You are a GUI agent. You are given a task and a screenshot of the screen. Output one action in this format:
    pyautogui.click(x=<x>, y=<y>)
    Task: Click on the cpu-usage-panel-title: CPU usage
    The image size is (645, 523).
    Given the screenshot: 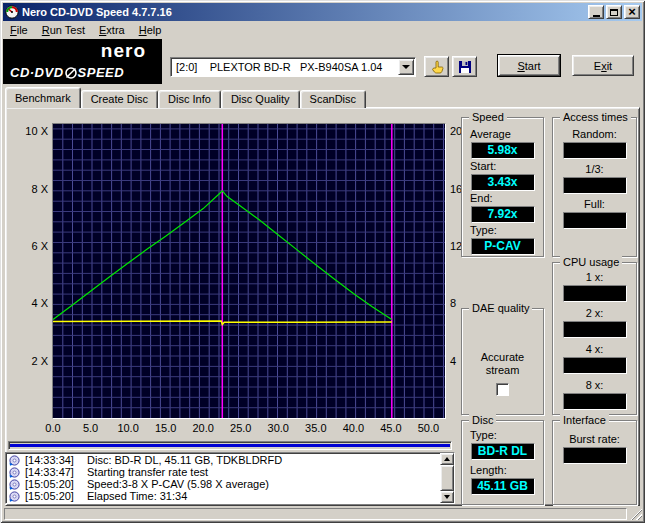 What is the action you would take?
    pyautogui.click(x=591, y=262)
    